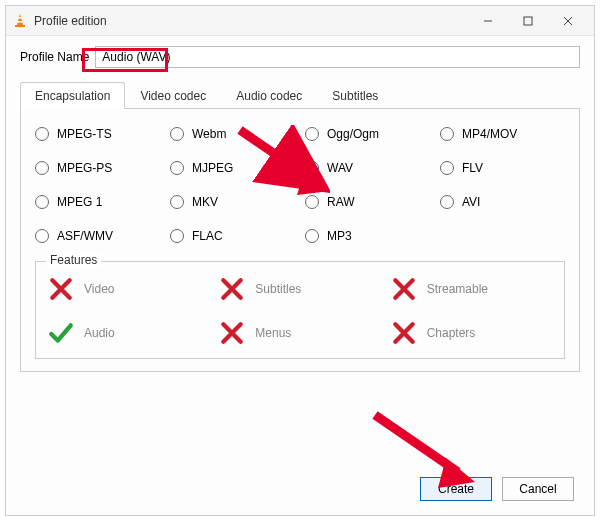  What do you see at coordinates (528, 21) in the screenshot?
I see `window-controls` at bounding box center [528, 21].